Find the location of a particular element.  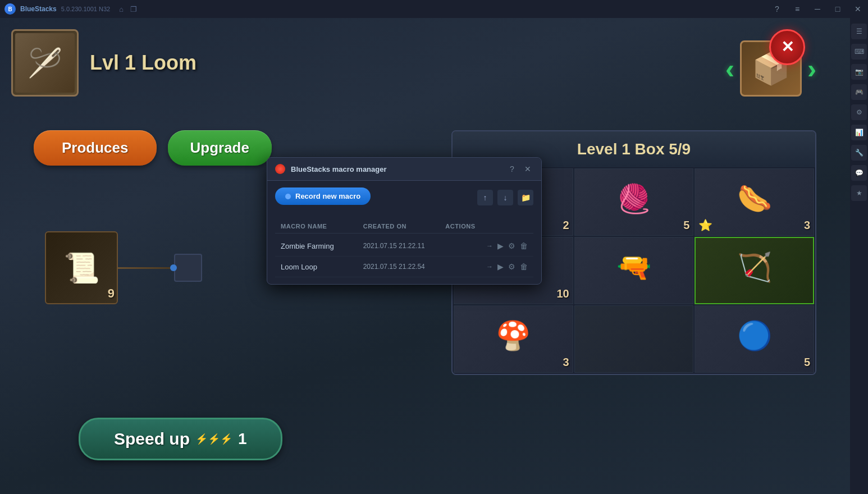

macro-date-1: 2021.07.15 21.22.11 is located at coordinates (404, 246).